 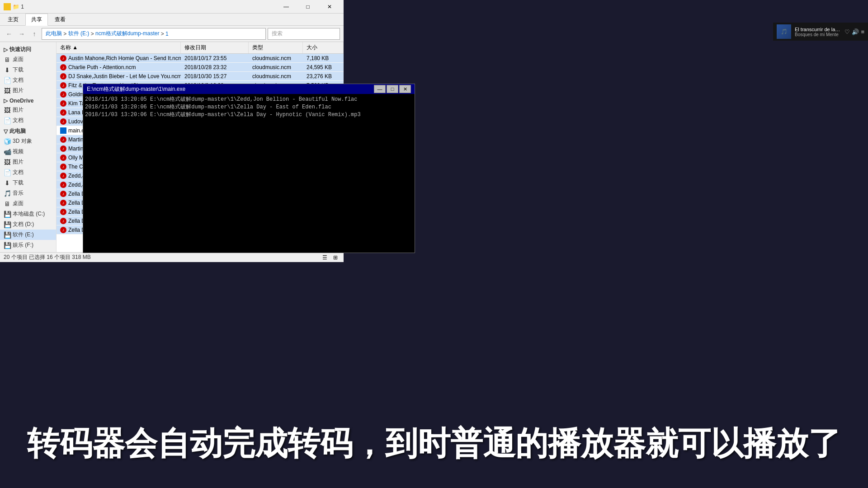 What do you see at coordinates (172, 7) in the screenshot?
I see `explorer-title-bar: 📁 1 — □ ✕` at bounding box center [172, 7].